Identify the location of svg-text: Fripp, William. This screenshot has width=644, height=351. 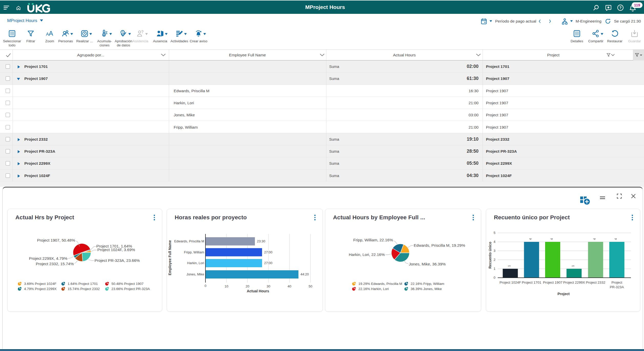
(194, 252).